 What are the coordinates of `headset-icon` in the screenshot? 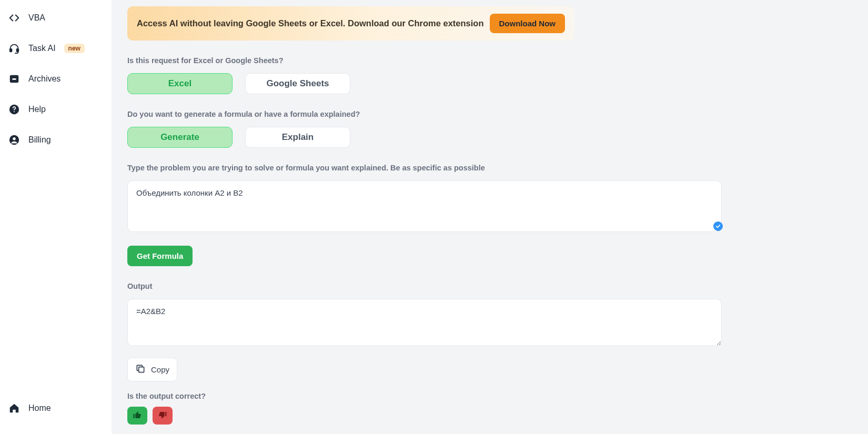 It's located at (14, 48).